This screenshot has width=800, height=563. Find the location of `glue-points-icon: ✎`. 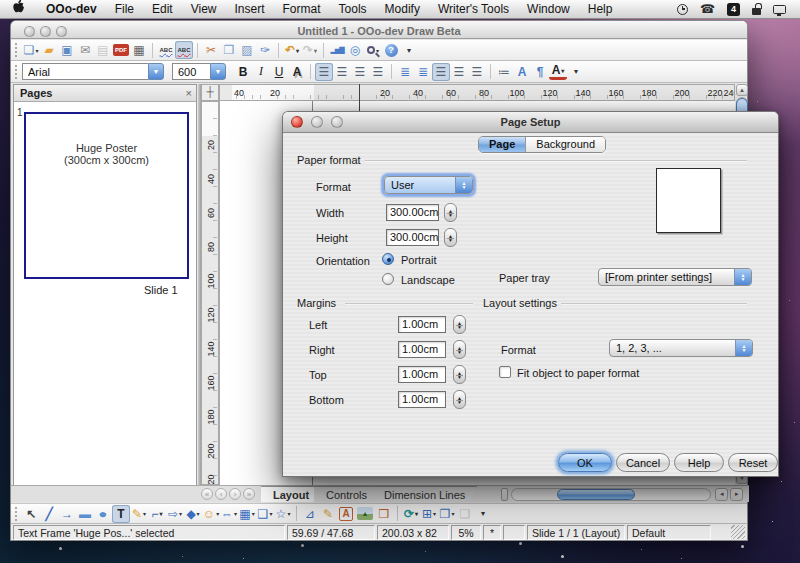

glue-points-icon: ✎ is located at coordinates (328, 514).